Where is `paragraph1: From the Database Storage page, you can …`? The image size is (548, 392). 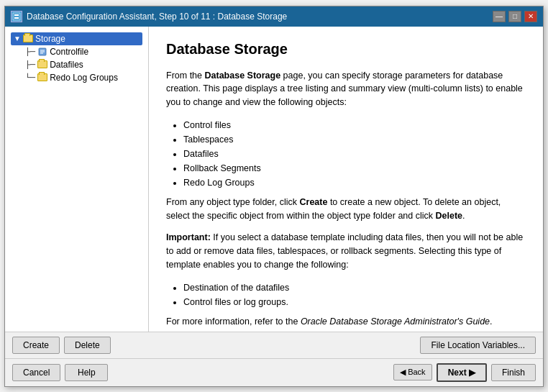
paragraph1: From the Database Storage page, you can … is located at coordinates (346, 89).